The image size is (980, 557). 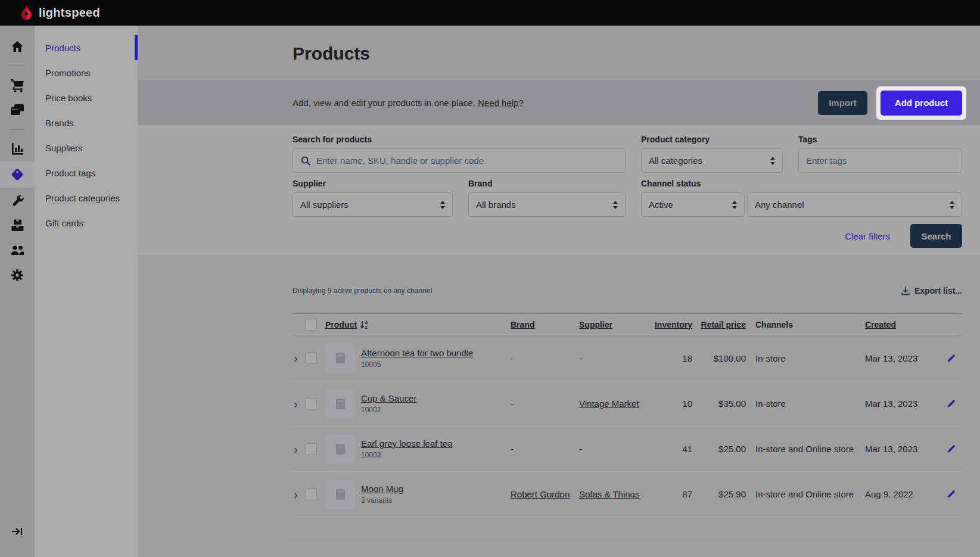 I want to click on supplier-cell: Sofas & Things, so click(x=609, y=494).